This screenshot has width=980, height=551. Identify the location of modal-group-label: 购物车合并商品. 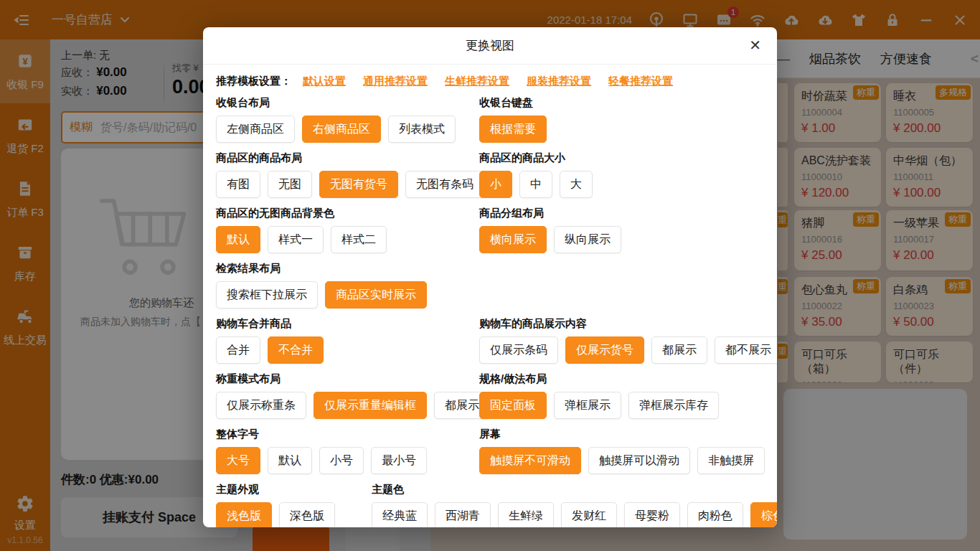
(347, 324).